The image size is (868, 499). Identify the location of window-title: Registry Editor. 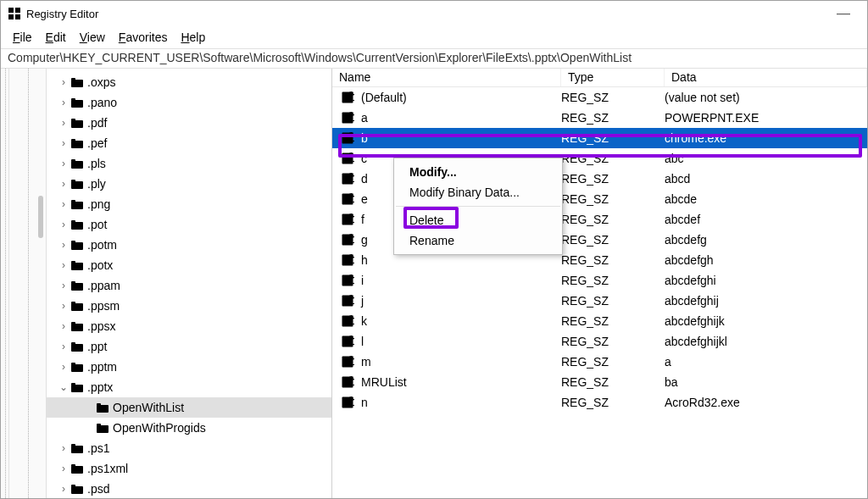
(63, 14).